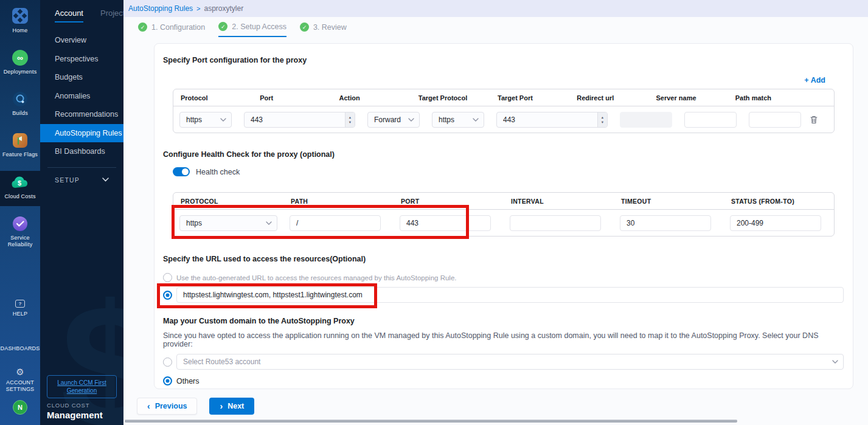  I want to click on custom-url-input, so click(510, 295).